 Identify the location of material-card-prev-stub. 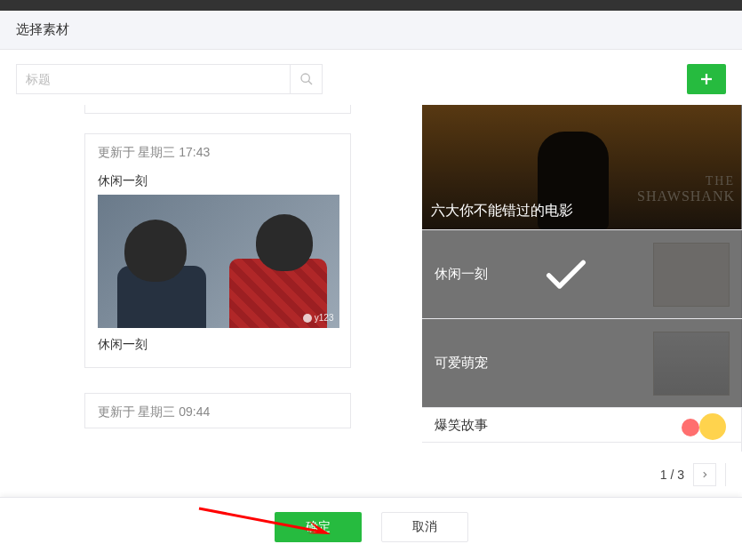
(218, 109).